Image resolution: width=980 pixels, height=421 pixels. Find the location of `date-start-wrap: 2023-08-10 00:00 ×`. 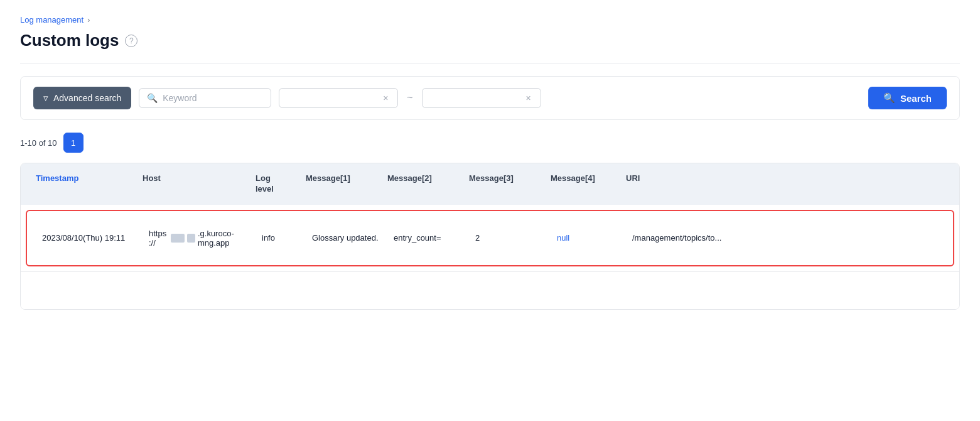

date-start-wrap: 2023-08-10 00:00 × is located at coordinates (338, 98).